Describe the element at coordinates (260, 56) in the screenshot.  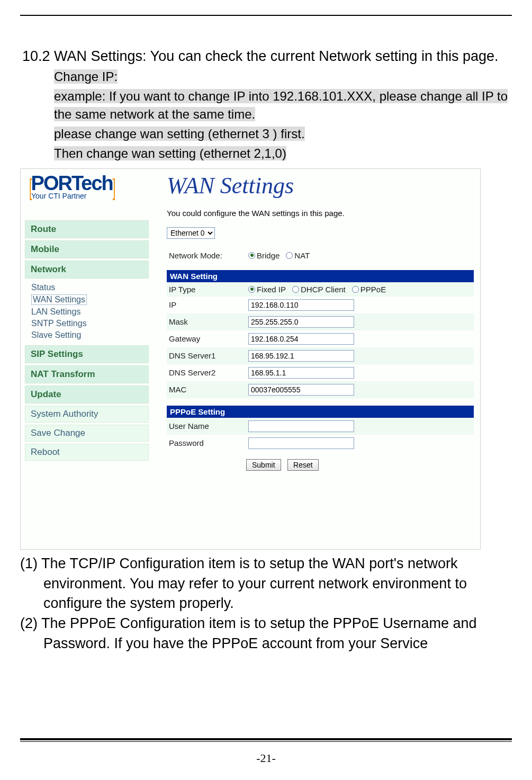
I see `section-title-text: 10.2 WAN Settings: You can check the cur…` at that location.